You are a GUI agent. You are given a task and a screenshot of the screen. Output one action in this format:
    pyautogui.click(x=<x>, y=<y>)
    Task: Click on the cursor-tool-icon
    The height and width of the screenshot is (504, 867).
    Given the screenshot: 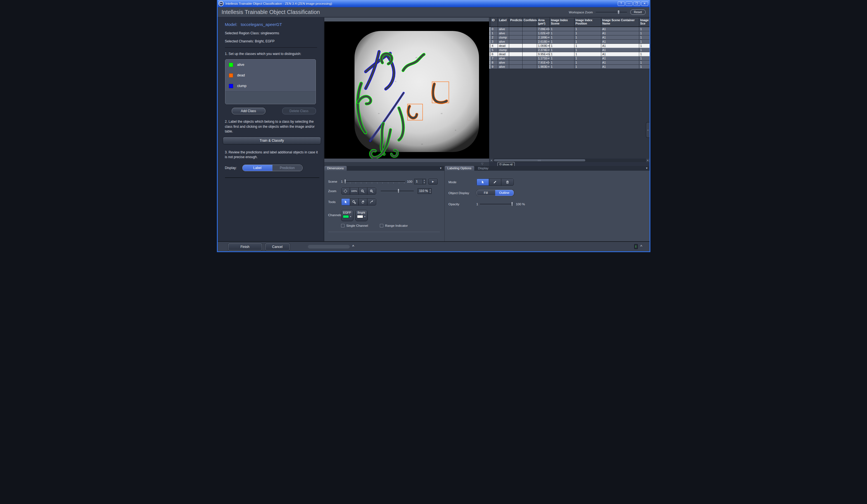 What is the action you would take?
    pyautogui.click(x=345, y=202)
    